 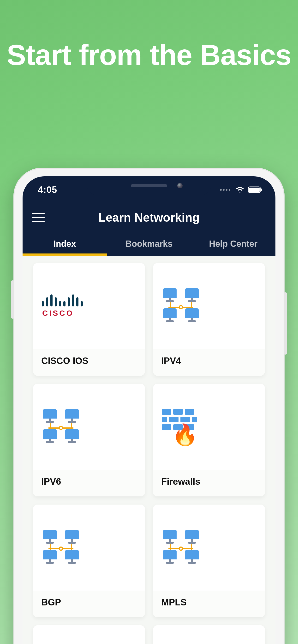 I want to click on tab-index: Index, so click(x=65, y=244).